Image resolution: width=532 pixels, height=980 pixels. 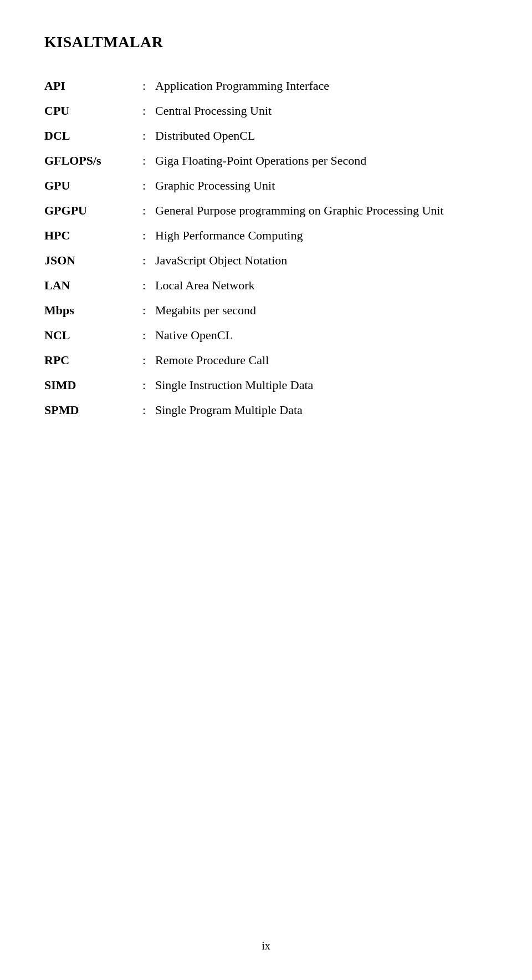 I want to click on abbreviation-definition: Giga Floating-Point Operations per Secon…, so click(x=321, y=161).